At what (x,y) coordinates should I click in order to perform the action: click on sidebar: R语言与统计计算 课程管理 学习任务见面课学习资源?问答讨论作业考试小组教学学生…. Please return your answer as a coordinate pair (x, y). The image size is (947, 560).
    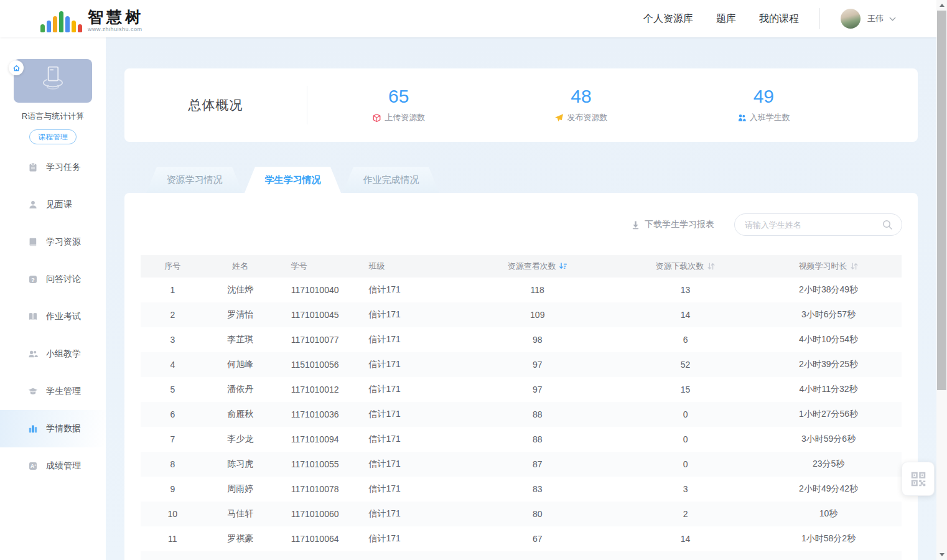
    Looking at the image, I should click on (53, 299).